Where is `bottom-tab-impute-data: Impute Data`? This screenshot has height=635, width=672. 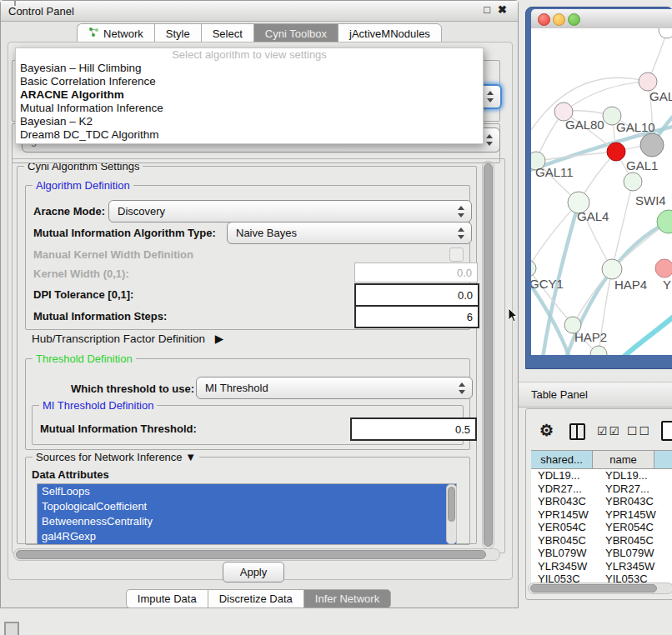
bottom-tab-impute-data: Impute Data is located at coordinates (167, 598).